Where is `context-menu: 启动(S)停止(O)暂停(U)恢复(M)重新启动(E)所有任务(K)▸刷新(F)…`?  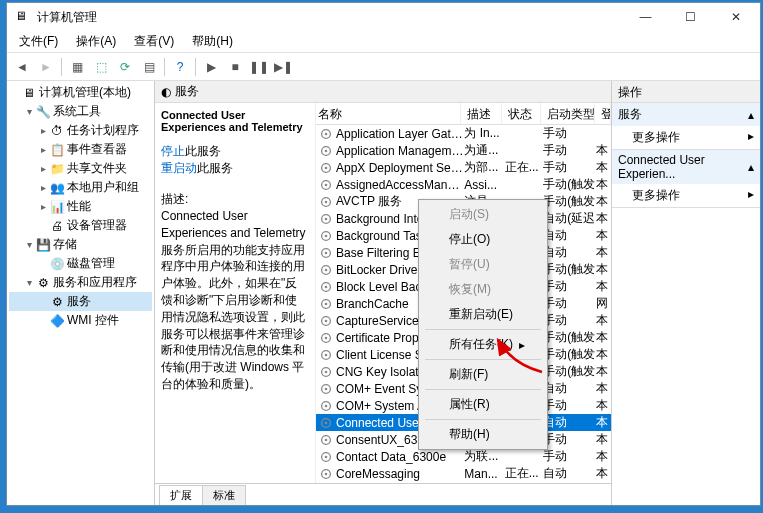
context-menu: 启动(S)停止(O)暂停(U)恢复(M)重新启动(E)所有任务(K)▸刷新(F)… is located at coordinates (483, 324).